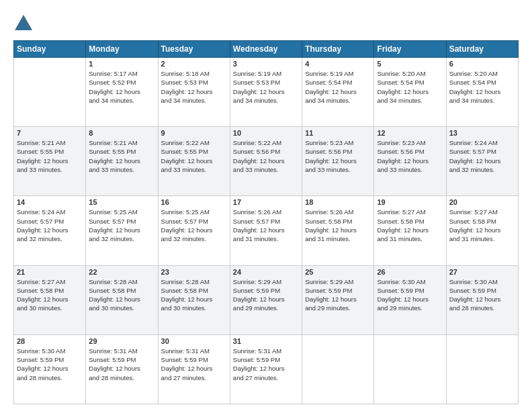 The image size is (532, 411). Describe the element at coordinates (266, 50) in the screenshot. I see `weekday-row: SundayMondayTuesdayWednesdayThursdayFrid…` at that location.